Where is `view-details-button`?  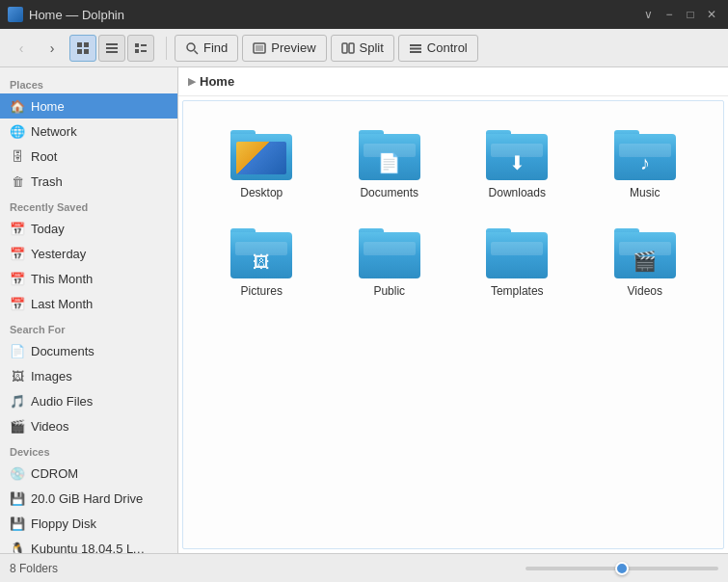 view-details-button is located at coordinates (141, 48).